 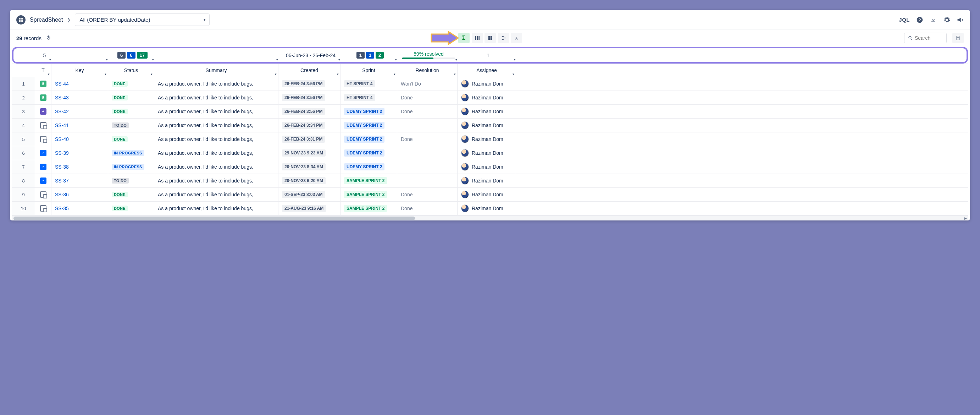 What do you see at coordinates (490, 84) in the screenshot?
I see `table-row: 1SS-44DONEAs a product owner, I'd like t…` at bounding box center [490, 84].